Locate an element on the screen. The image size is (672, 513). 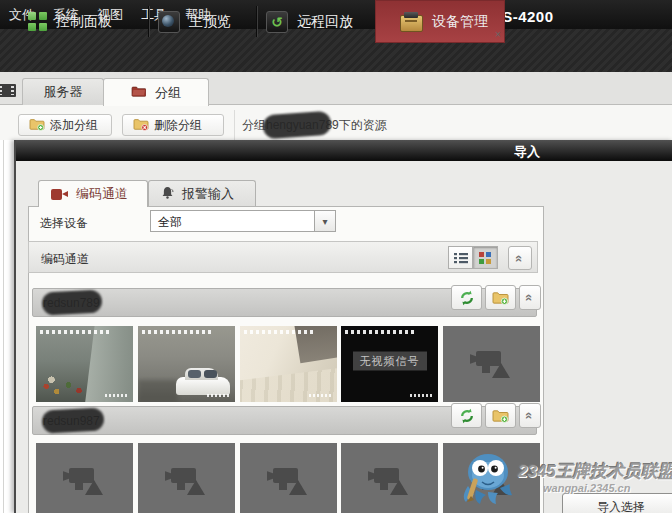
thumbnail-view-button is located at coordinates (486, 258).